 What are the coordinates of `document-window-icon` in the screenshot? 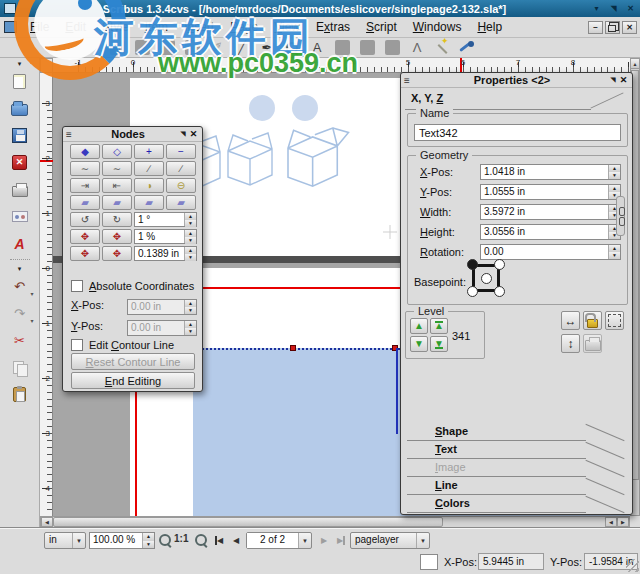 It's located at (10, 27).